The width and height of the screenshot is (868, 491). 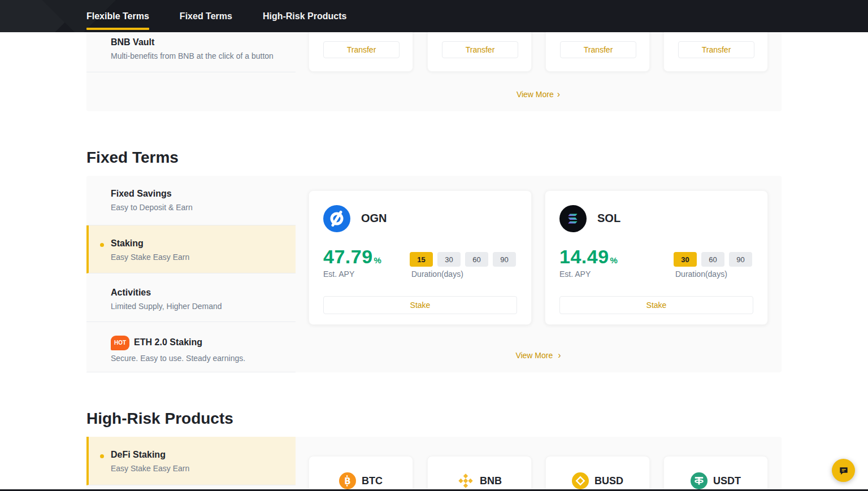 I want to click on sidebar-item-eth2-staking: HOTETH 2.0 Staking Secure. Easy to use. …, so click(x=191, y=347).